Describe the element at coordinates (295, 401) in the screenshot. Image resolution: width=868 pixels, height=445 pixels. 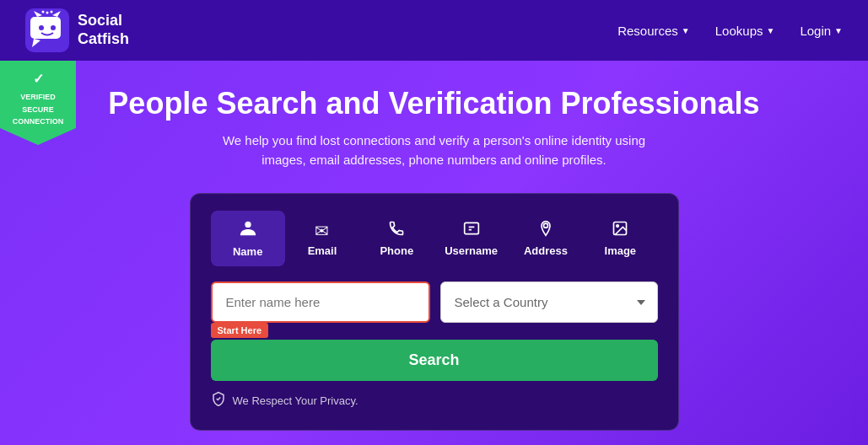
I see `privacy-text: We Respect Your Privacy.` at that location.